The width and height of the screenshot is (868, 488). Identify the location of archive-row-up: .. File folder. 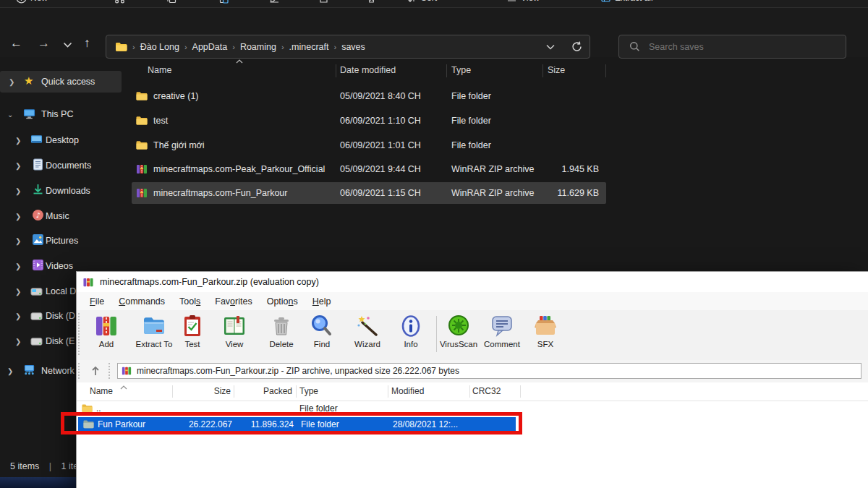
(337, 409).